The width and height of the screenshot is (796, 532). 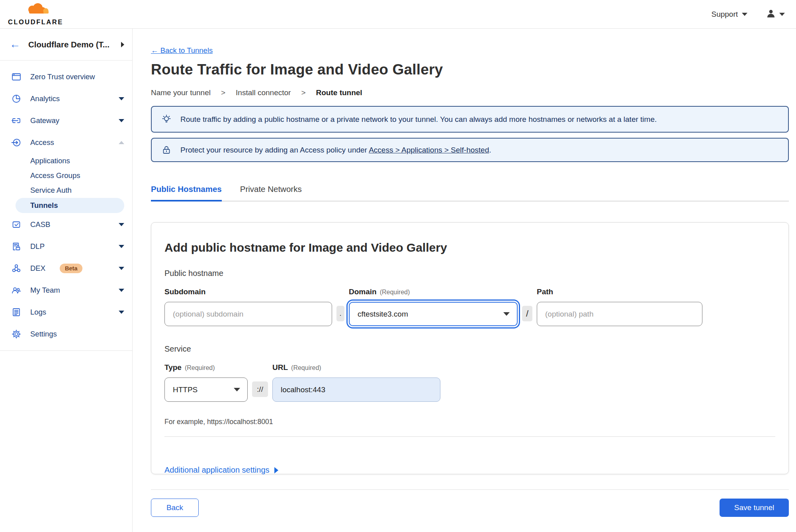 What do you see at coordinates (16, 143) in the screenshot?
I see `access-icon` at bounding box center [16, 143].